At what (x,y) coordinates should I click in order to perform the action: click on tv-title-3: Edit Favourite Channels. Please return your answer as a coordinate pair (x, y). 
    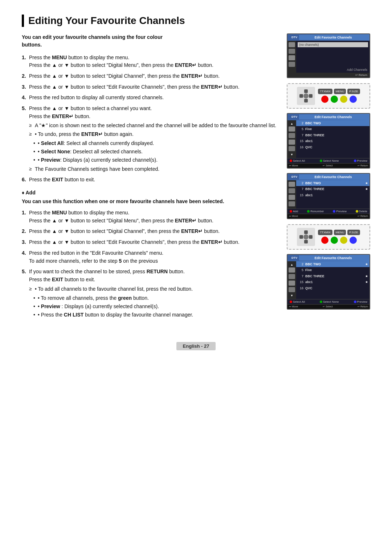
    Looking at the image, I should click on (333, 177).